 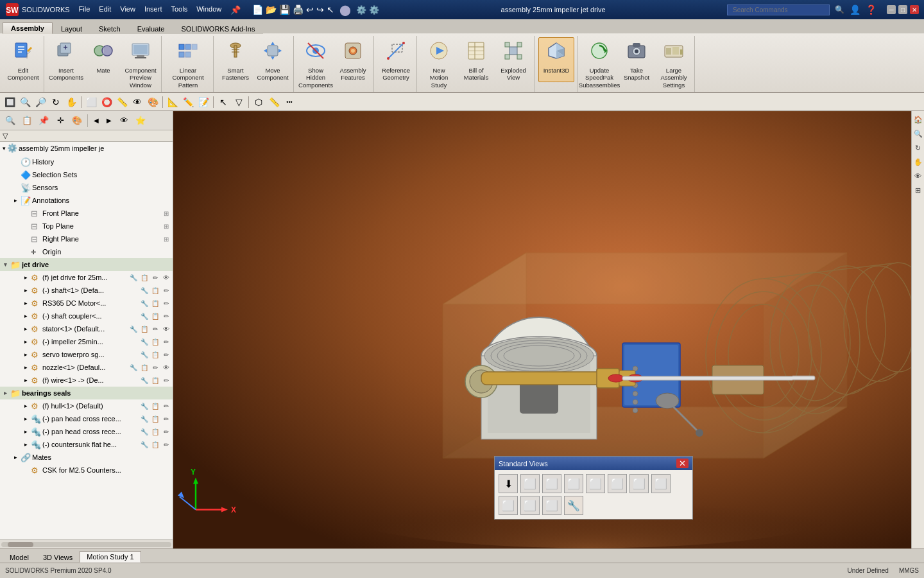 I want to click on s1-a1: 🔧, so click(x=144, y=290).